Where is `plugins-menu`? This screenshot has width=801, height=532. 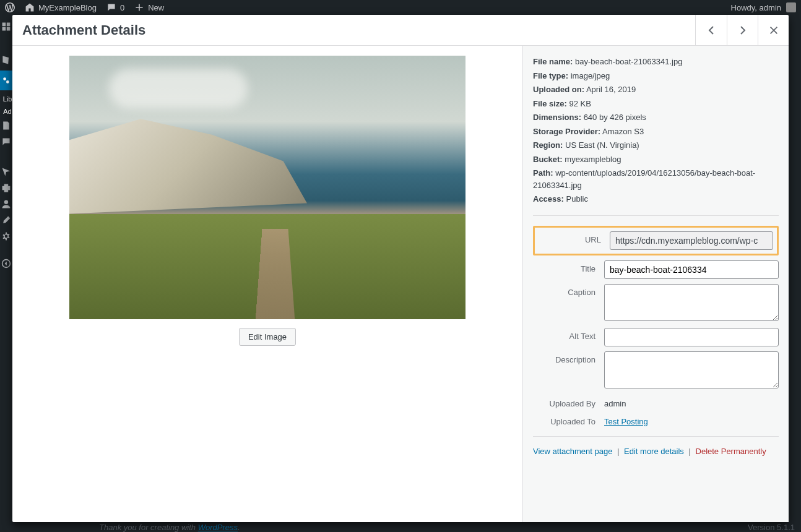
plugins-menu is located at coordinates (6, 188).